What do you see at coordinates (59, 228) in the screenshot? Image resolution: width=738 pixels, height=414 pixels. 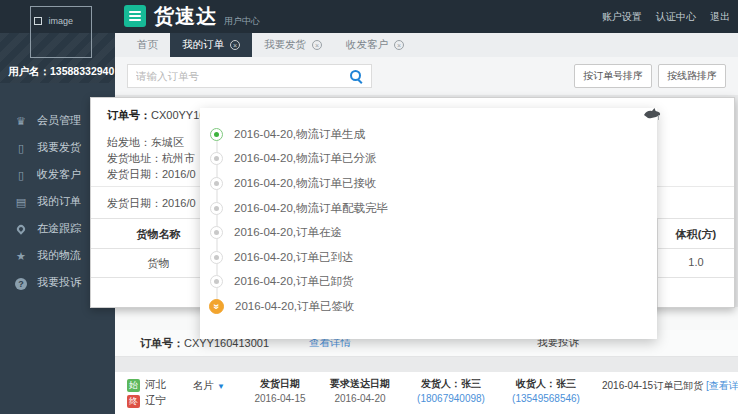 I see `sidebar-item-label: 在途跟踪` at bounding box center [59, 228].